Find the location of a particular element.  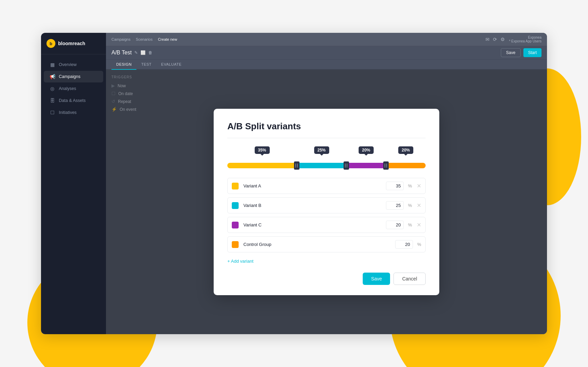

variant-percent-input-b is located at coordinates (395, 205).